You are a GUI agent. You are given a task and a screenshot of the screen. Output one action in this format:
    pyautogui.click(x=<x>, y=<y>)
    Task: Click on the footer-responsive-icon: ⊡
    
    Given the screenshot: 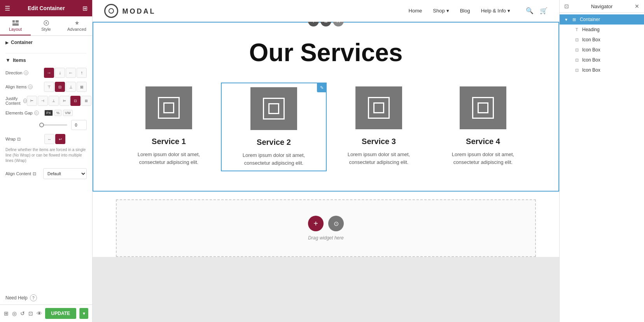 What is the action you would take?
    pyautogui.click(x=31, y=313)
    